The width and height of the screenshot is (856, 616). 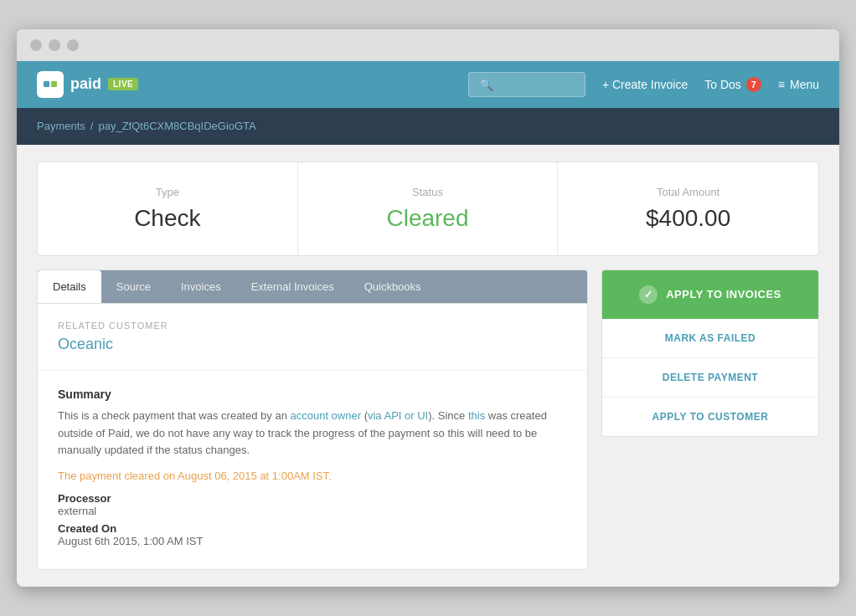 What do you see at coordinates (312, 287) in the screenshot?
I see `tabs-bar: Details Source Invoices External Invoice…` at bounding box center [312, 287].